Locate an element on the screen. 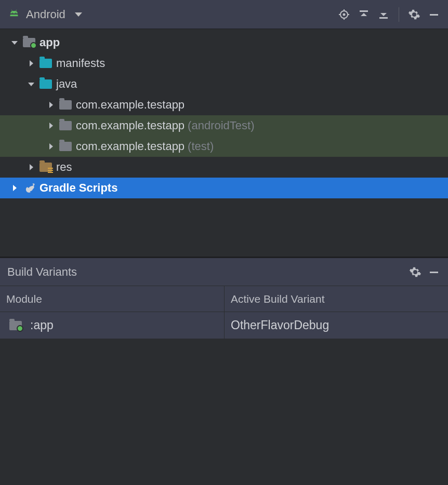  tree-node-gradle-scripts: Gradle Scripts is located at coordinates (224, 188).